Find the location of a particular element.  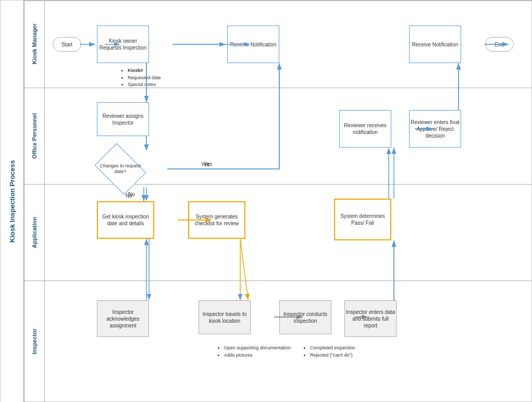

swimlane-label-kiosk: Kiosk Manager is located at coordinates (34, 44).